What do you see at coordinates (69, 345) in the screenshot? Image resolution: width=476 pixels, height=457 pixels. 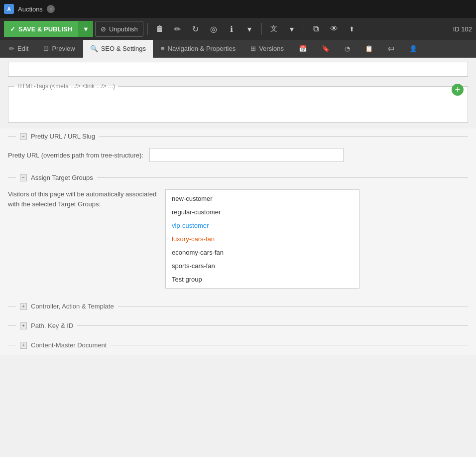 I see `content-master-label: Content-Master Document` at bounding box center [69, 345].